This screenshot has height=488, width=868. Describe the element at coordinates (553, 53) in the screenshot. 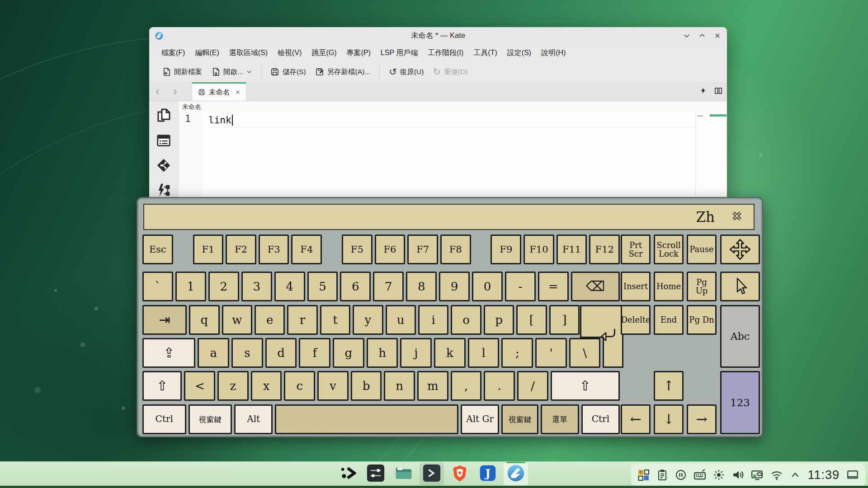

I see `menu-item-10: 說明(H)` at that location.